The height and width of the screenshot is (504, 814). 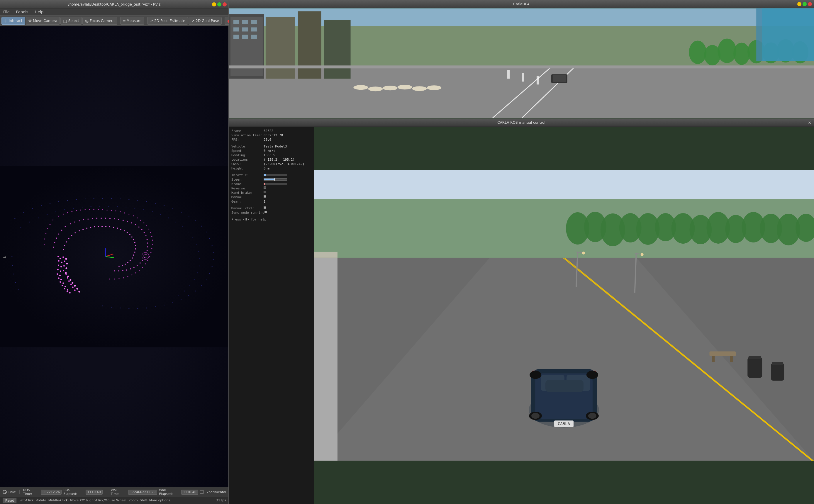 What do you see at coordinates (43, 21) in the screenshot?
I see `toolbar-move-camera: ✥ Move Camera` at bounding box center [43, 21].